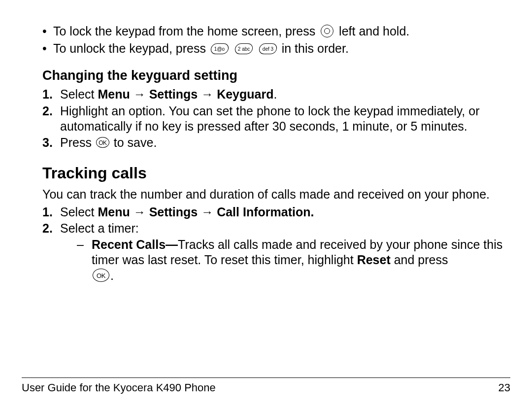 The height and width of the screenshot is (411, 532). What do you see at coordinates (504, 388) in the screenshot?
I see `footer-page-number: 23` at bounding box center [504, 388].